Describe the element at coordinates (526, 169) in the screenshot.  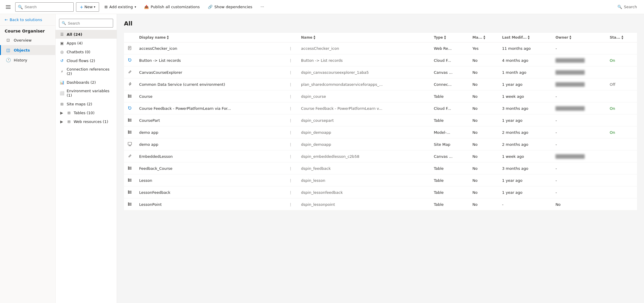
I see `row-last-modified: 3 months ago` at that location.